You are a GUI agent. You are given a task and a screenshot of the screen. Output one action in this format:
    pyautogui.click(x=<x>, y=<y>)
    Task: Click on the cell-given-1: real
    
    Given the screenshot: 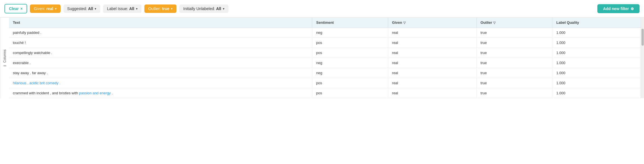 What is the action you would take?
    pyautogui.click(x=432, y=43)
    